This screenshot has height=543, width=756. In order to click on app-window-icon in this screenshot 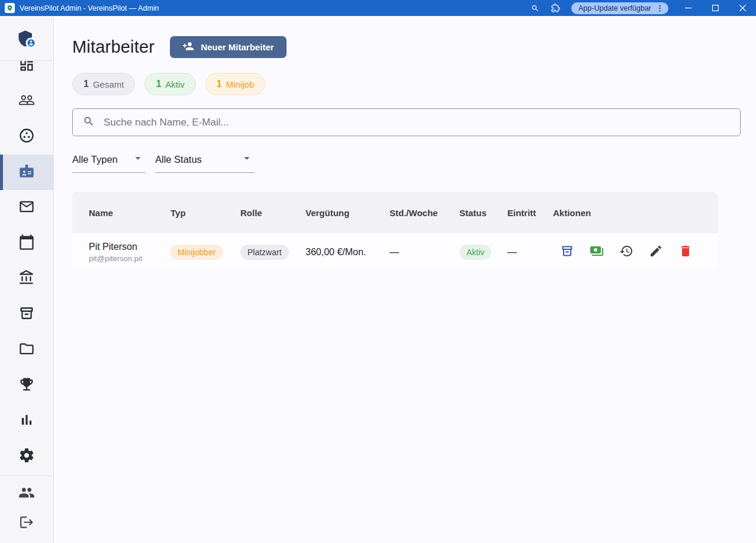, I will do `click(9, 8)`.